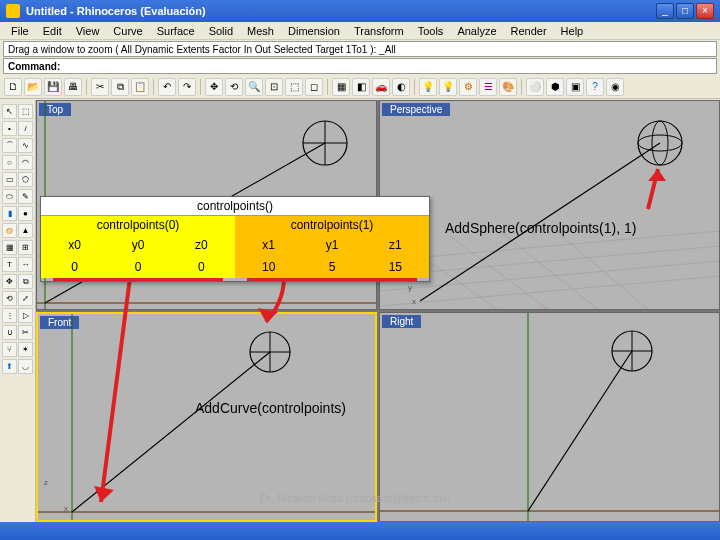  Describe the element at coordinates (26, 112) in the screenshot. I see `lasso-icon: ⬚` at that location.